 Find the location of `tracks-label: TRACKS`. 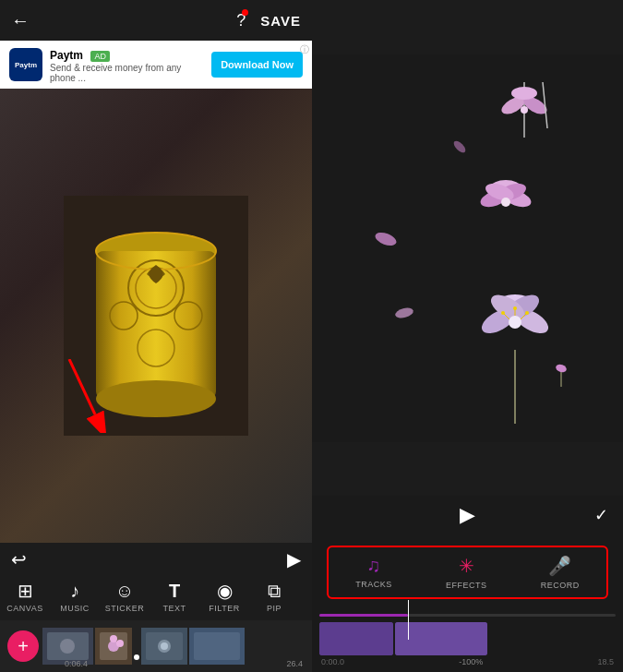

tracks-label: TRACKS is located at coordinates (374, 584).